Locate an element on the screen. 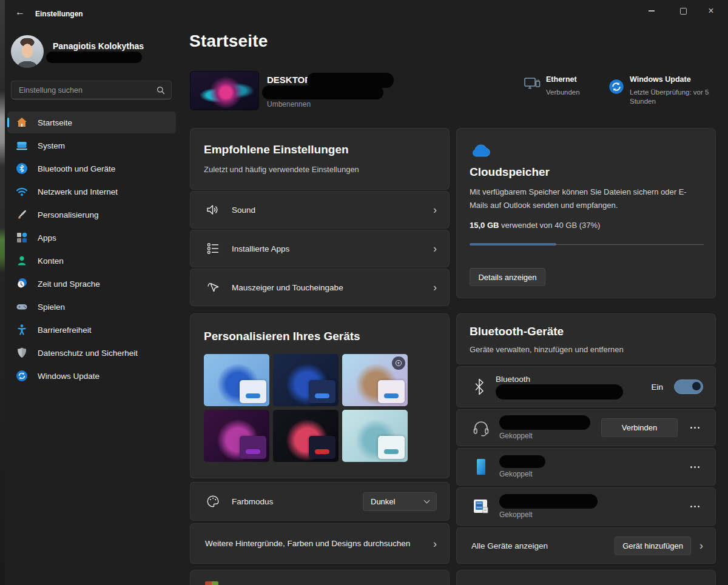 The height and width of the screenshot is (585, 728). page-title: Startseite is located at coordinates (229, 41).